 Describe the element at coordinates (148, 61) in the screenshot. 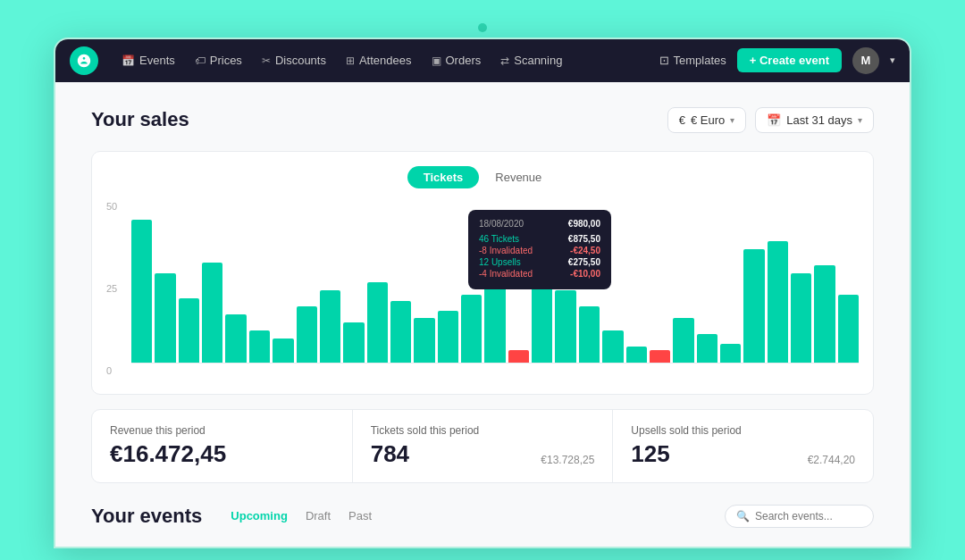

I see `nav-item-events: 📅 Events` at that location.